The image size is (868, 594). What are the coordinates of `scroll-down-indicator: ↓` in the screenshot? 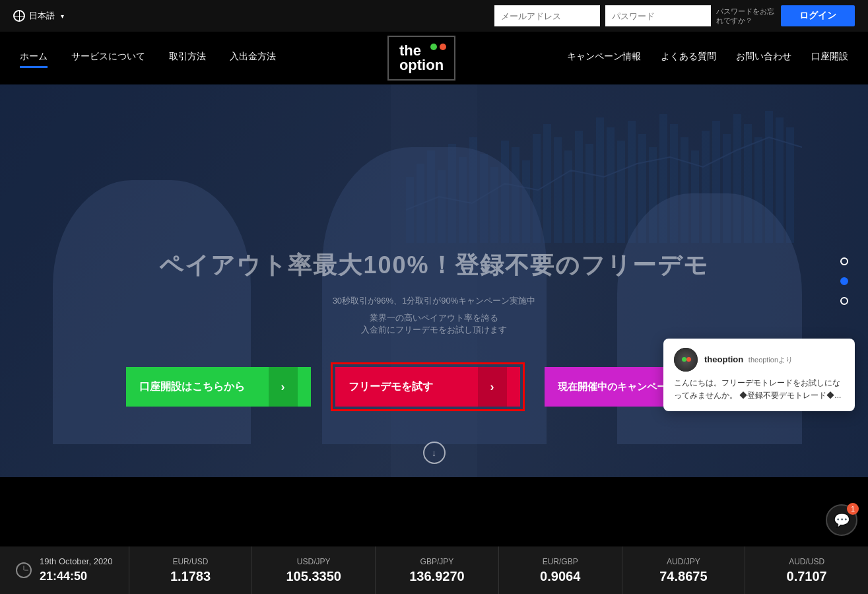 It's located at (434, 453).